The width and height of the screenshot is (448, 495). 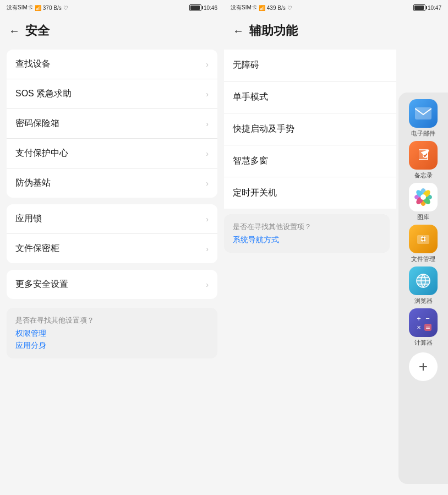 I want to click on calc-grid: + − × ＝, so click(x=424, y=323).